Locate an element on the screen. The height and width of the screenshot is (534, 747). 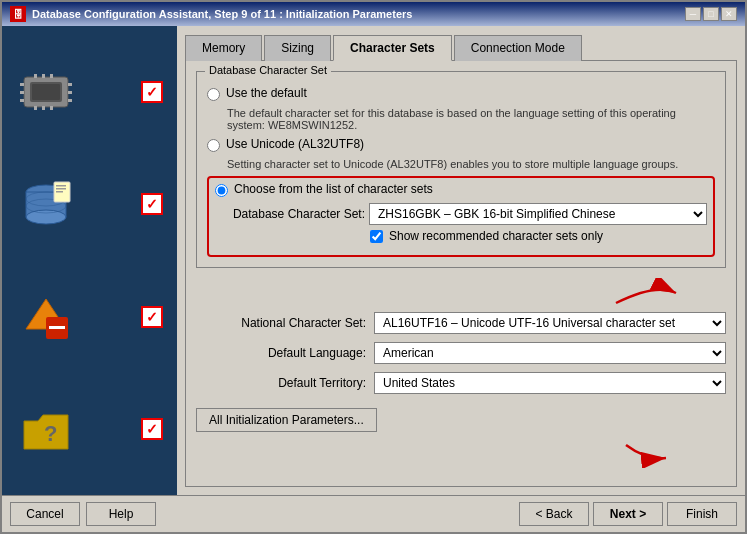
radio-use-default: Use the default is located at coordinates (461, 94).